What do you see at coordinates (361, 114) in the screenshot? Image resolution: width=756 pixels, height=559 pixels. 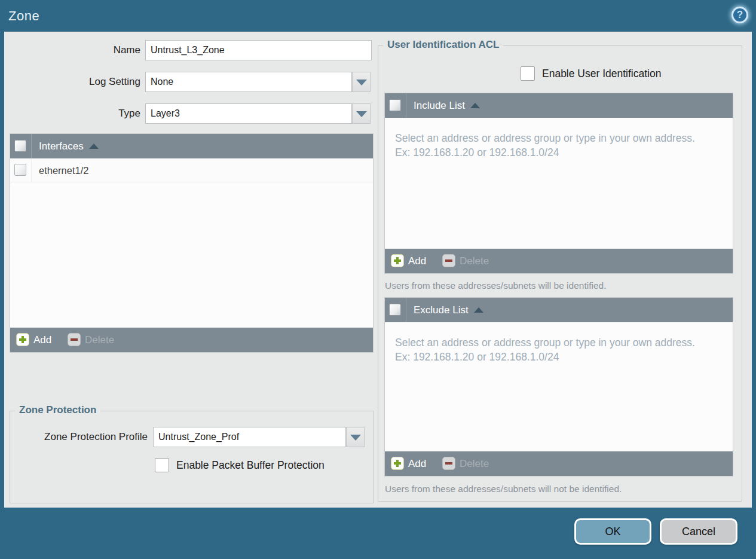 I see `type-dropdown-button` at bounding box center [361, 114].